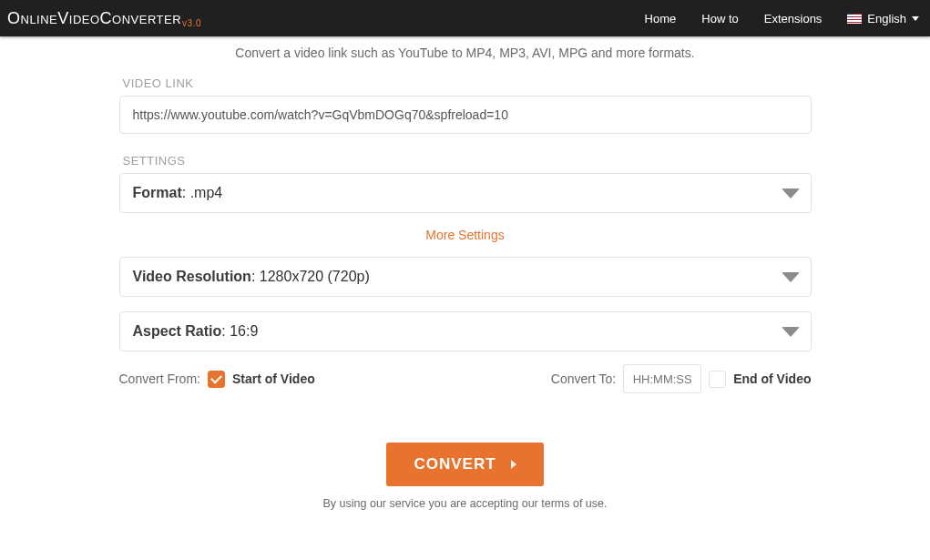 The width and height of the screenshot is (930, 560). I want to click on arrow-right-icon, so click(514, 464).